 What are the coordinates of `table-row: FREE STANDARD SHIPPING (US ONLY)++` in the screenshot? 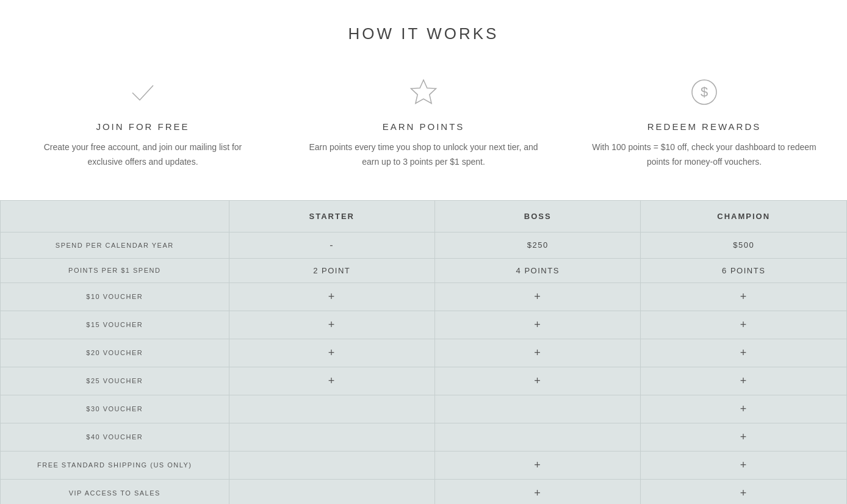 It's located at (424, 465).